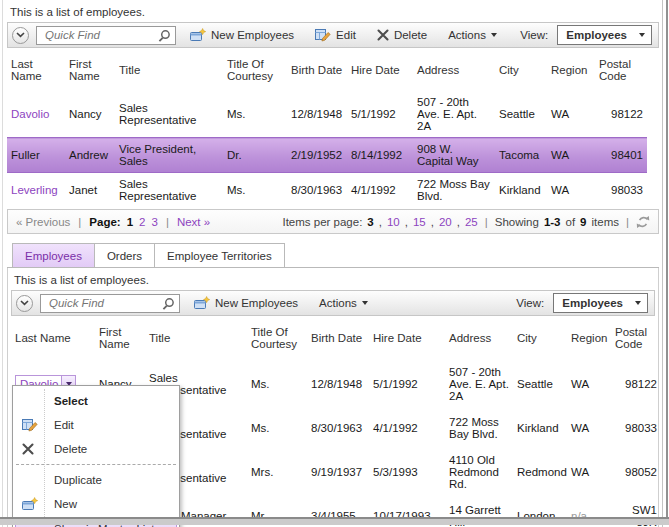 This screenshot has height=527, width=669. Describe the element at coordinates (338, 472) in the screenshot. I see `cell-birth-date: 9/19/1937` at that location.